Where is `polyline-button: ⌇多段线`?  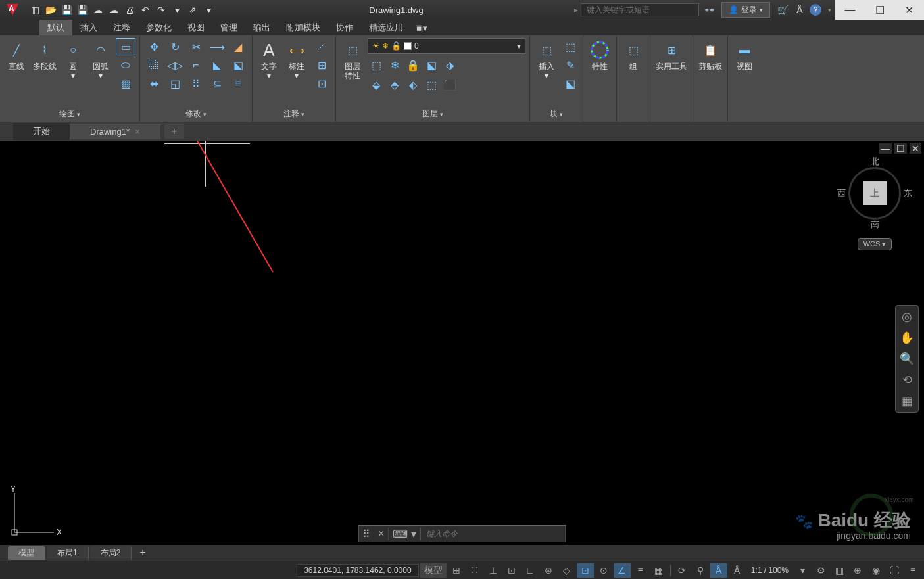
polyline-button: ⌇多段线 is located at coordinates (45, 55).